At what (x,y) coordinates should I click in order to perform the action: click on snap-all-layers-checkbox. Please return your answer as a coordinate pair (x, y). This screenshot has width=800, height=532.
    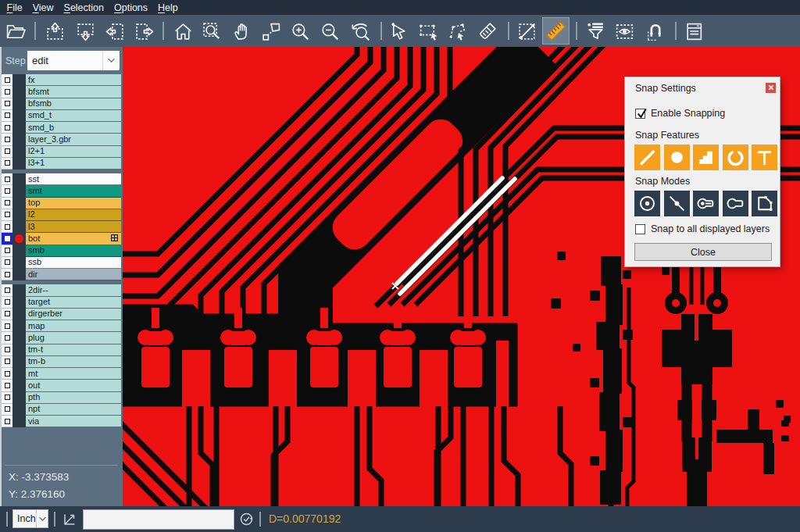
    Looking at the image, I should click on (641, 230).